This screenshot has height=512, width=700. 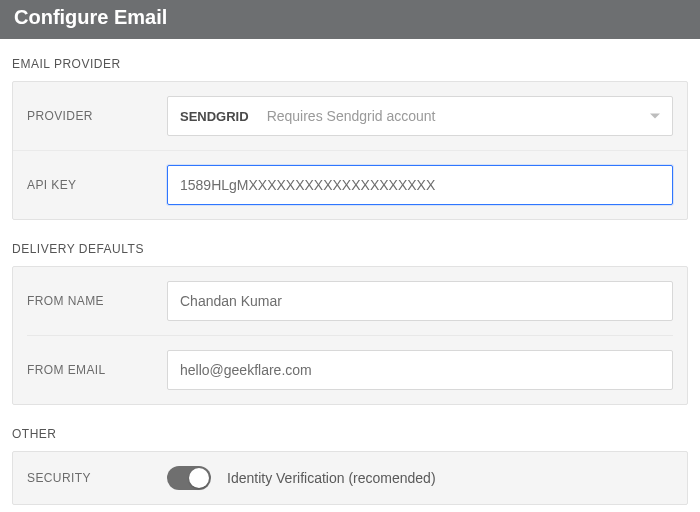 I want to click on row-from-email: FROM EMAIL, so click(x=350, y=370).